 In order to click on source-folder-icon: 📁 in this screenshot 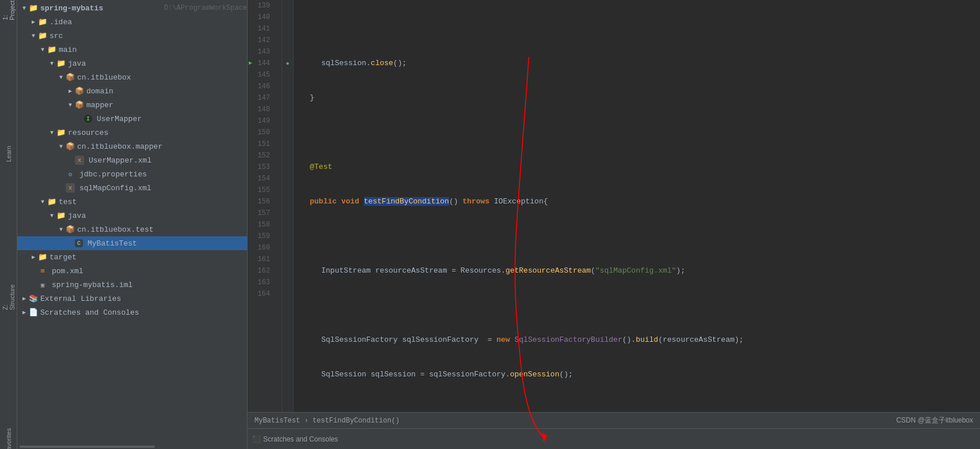, I will do `click(61, 63)`.